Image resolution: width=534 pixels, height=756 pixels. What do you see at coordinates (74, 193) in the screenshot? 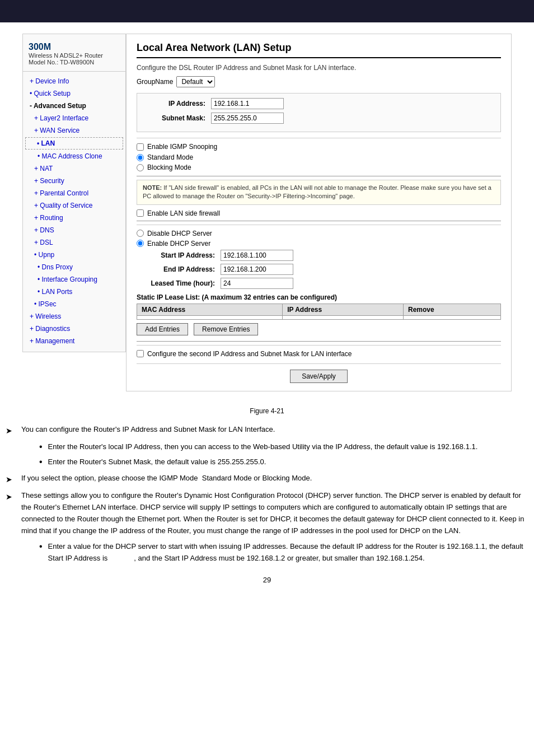
I see `sidebar-item-parental: + Parental Control` at bounding box center [74, 193].